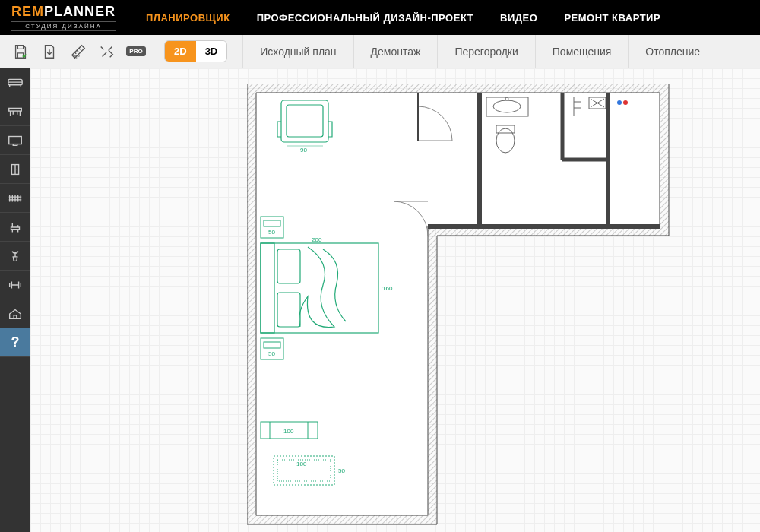  What do you see at coordinates (49, 52) in the screenshot?
I see `document-arrow-icon` at bounding box center [49, 52].